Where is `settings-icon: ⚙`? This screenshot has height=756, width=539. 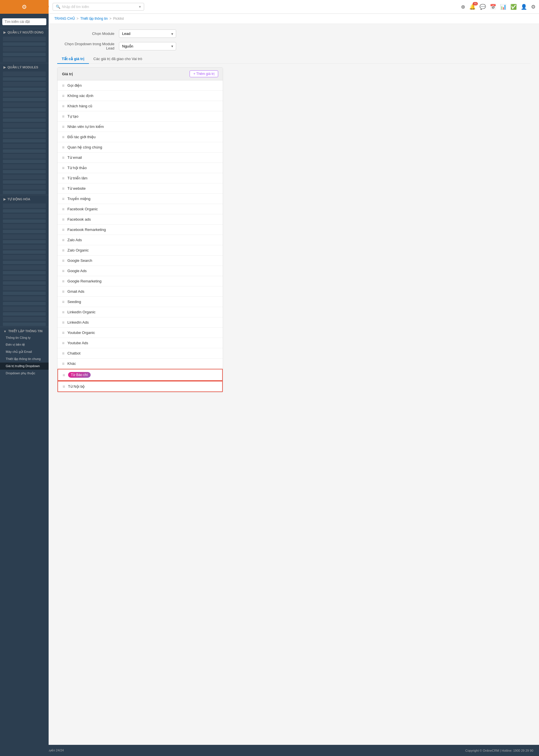 settings-icon: ⚙ is located at coordinates (24, 7).